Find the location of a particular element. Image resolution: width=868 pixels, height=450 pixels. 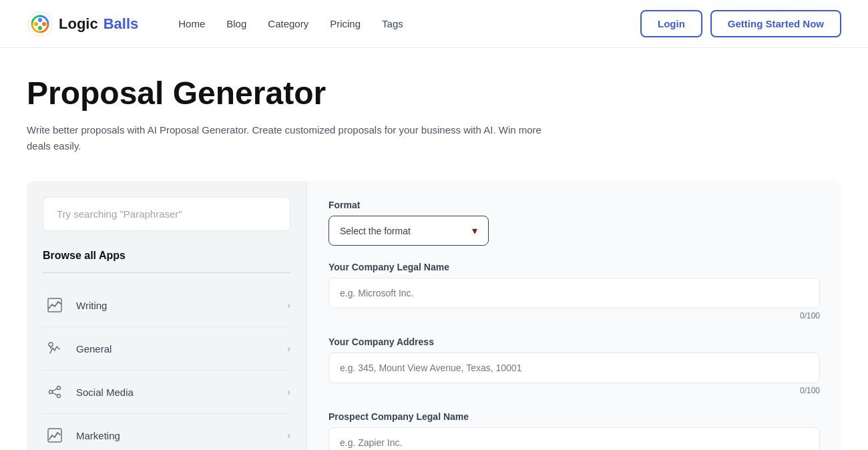

company-name-group: Your Company Legal Name 0/100 is located at coordinates (574, 291).